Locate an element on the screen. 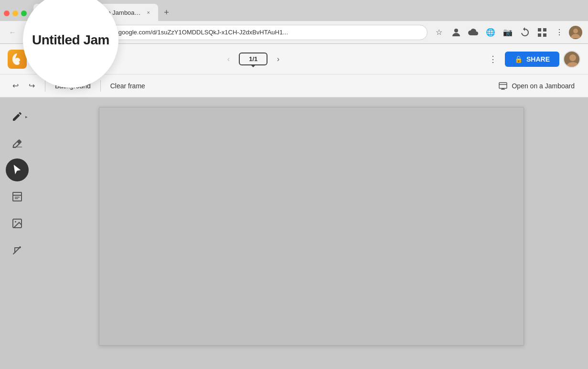 The height and width of the screenshot is (369, 588). browser-toolbar-right: ☆ 🌐 📷 ⋮ is located at coordinates (507, 32).